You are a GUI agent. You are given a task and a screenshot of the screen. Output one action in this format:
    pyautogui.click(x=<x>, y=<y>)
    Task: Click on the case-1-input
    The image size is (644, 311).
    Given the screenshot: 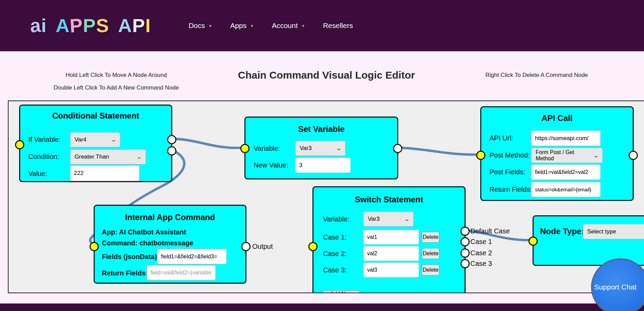 What is the action you would take?
    pyautogui.click(x=391, y=237)
    